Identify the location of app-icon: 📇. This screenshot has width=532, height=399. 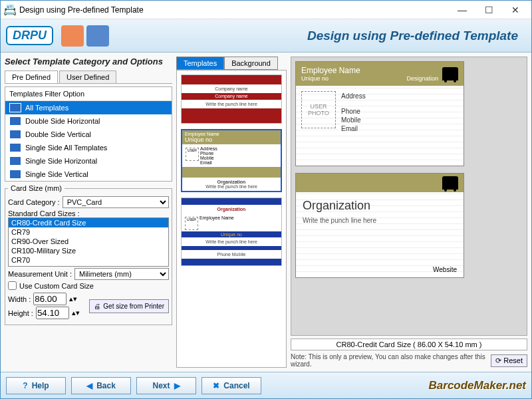
(10, 9).